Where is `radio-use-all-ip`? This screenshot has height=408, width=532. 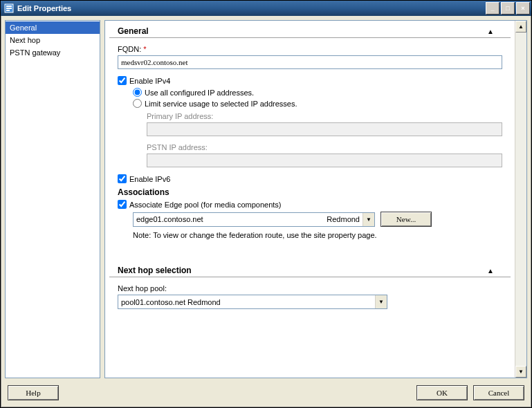 radio-use-all-ip is located at coordinates (137, 93).